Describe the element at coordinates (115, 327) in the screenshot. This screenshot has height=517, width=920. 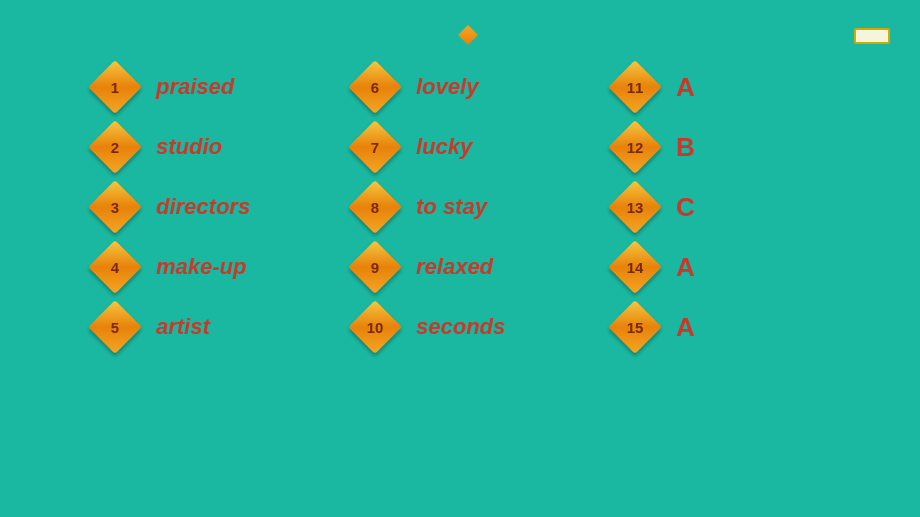
I see `diamond-badge: 5` at that location.